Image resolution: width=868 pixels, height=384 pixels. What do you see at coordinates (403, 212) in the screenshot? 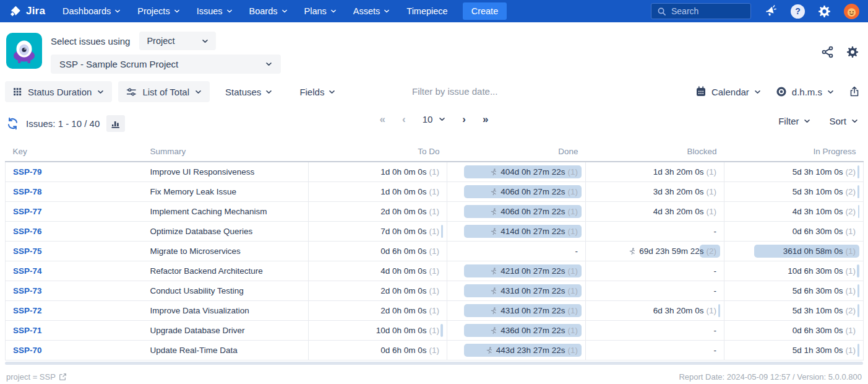
I see `duration-value: 2d 0h 0m 0s` at bounding box center [403, 212].